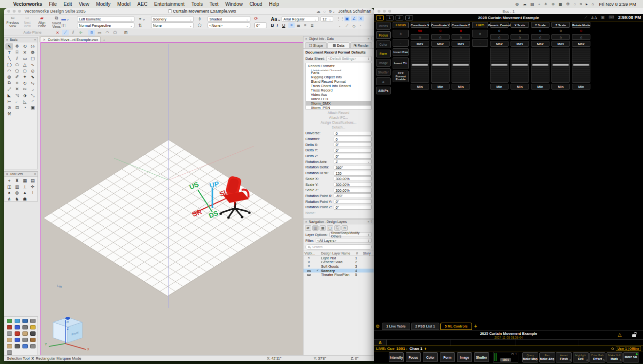 Image resolution: width=643 pixels, height=364 pixels. Describe the element at coordinates (354, 18) in the screenshot. I see `snap-angle-button: ∠` at that location.